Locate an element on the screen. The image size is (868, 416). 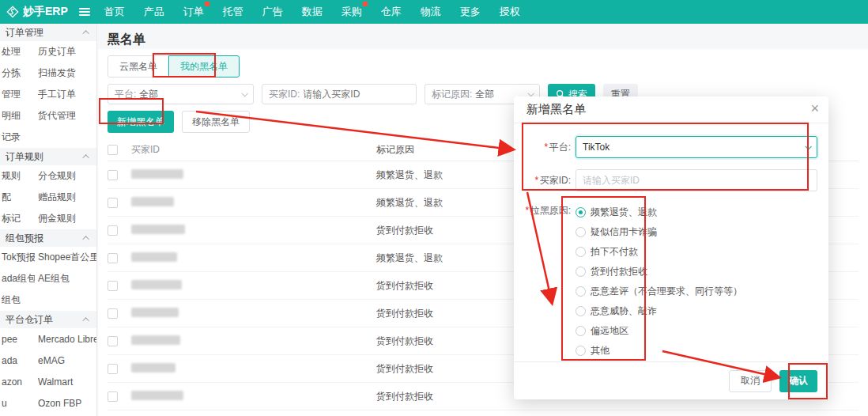
reason-field-row: *拉黑原因: 频繁退货、退款 疑似信用卡诈骗 拍下不付款 货到付款拒收 恶意差评… is located at coordinates (671, 282).